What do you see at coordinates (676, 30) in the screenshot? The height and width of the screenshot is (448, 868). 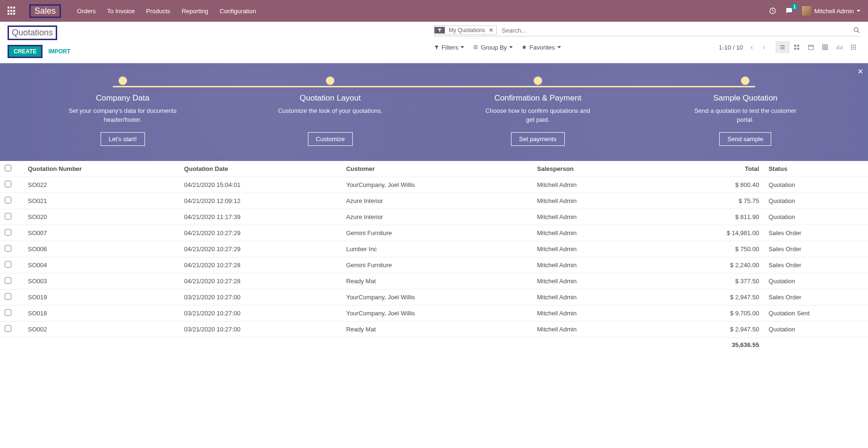 I see `search-input` at bounding box center [676, 30].